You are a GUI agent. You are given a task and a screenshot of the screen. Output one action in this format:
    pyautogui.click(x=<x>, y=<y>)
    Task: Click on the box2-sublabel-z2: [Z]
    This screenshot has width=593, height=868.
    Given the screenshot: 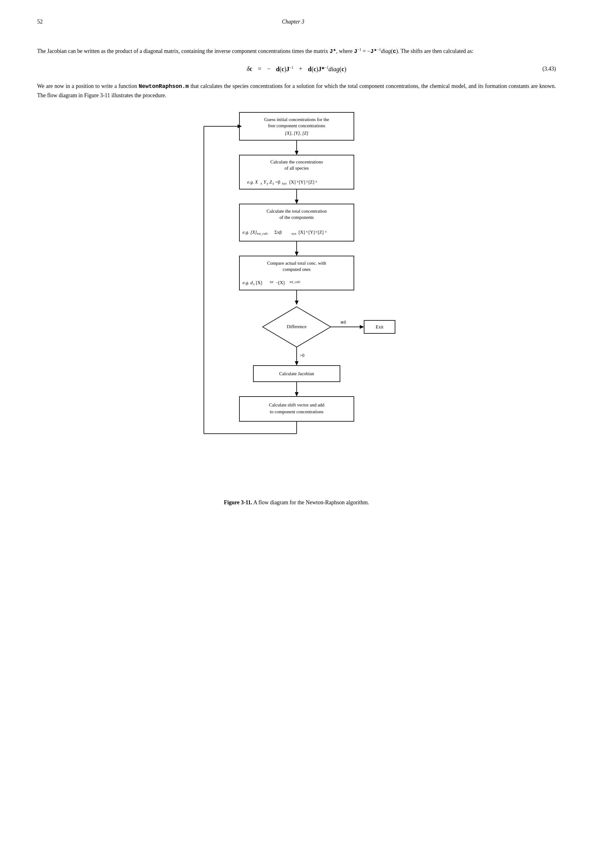 What is the action you would take?
    pyautogui.click(x=311, y=182)
    